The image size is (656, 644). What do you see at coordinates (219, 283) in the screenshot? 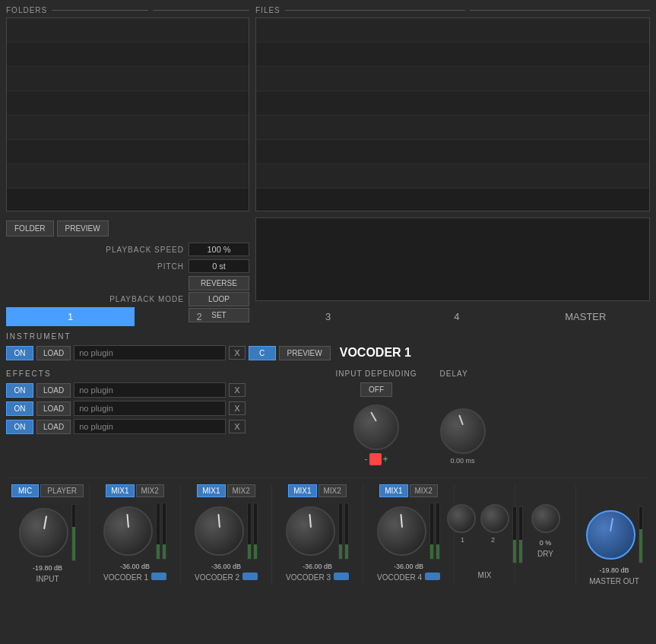
I see `reverse-button: REVERSE` at bounding box center [219, 283].